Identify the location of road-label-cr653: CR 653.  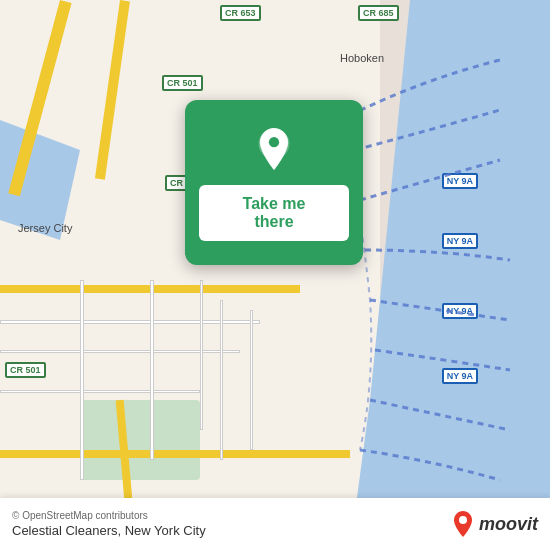
(240, 13).